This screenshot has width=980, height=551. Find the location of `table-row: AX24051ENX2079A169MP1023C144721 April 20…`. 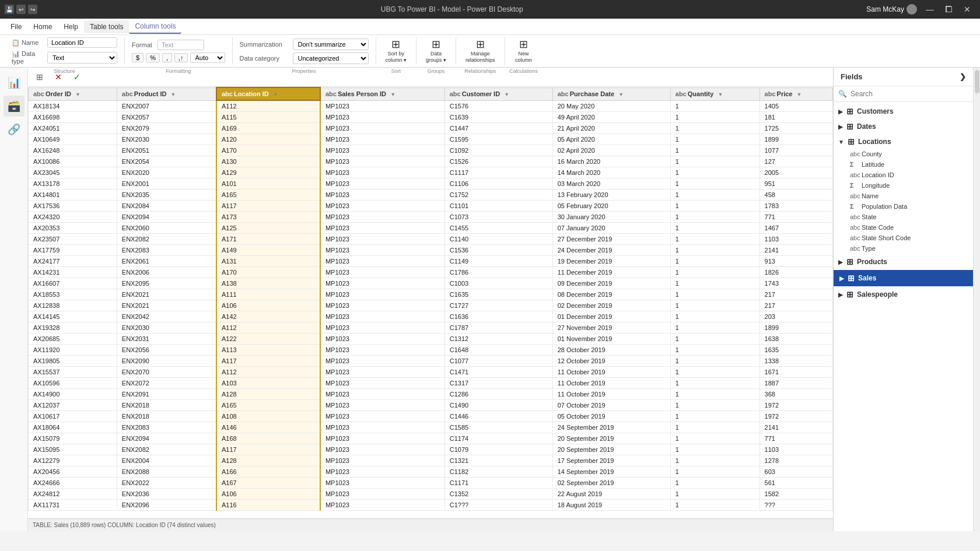

table-row: AX24051ENX2079A169MP1023C144721 April 20… is located at coordinates (430, 128).